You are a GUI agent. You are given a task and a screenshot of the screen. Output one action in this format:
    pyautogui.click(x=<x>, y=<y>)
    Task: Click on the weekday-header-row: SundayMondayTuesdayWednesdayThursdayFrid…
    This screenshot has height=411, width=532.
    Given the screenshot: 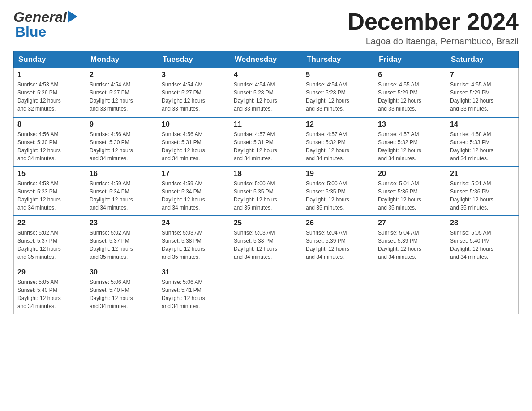 What is the action you would take?
    pyautogui.click(x=266, y=60)
    